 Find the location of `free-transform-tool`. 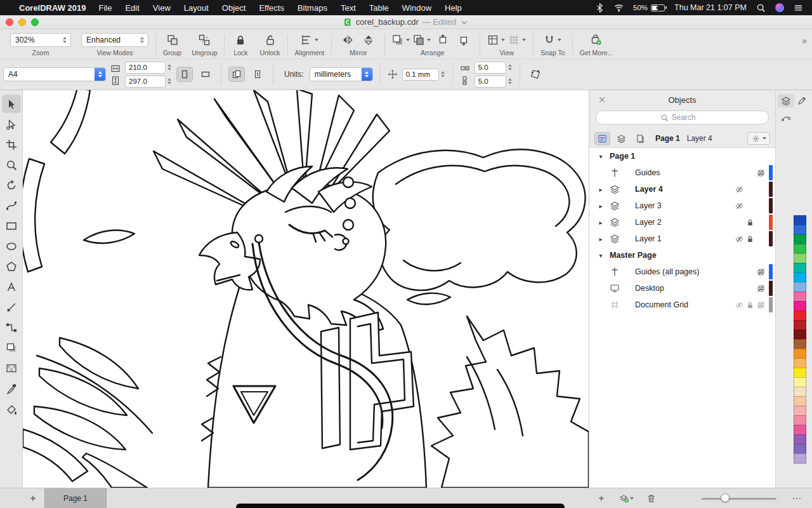

free-transform-tool is located at coordinates (11, 185).